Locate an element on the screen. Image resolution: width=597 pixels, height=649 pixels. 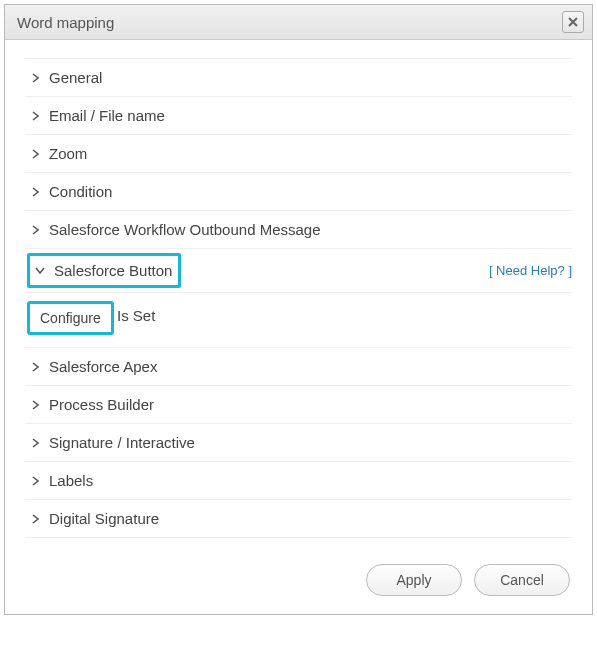
section-label: Labels is located at coordinates (71, 480).